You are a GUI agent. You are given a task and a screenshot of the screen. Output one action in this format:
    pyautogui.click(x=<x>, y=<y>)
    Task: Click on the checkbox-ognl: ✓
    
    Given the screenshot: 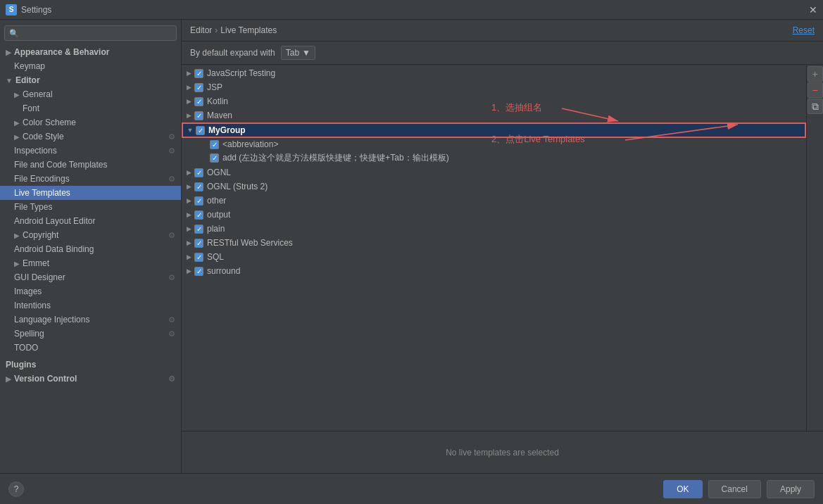 What is the action you would take?
    pyautogui.click(x=199, y=173)
    